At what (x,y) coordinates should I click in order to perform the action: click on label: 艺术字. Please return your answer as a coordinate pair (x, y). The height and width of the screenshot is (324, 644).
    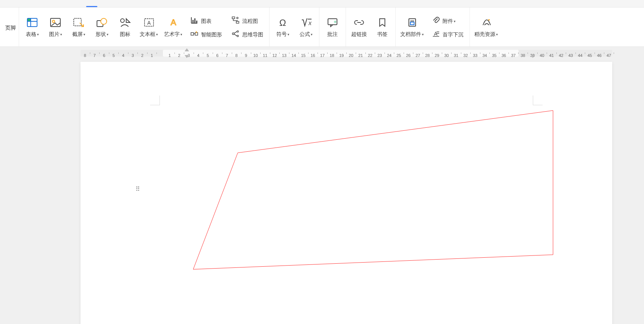
    Looking at the image, I should click on (172, 34).